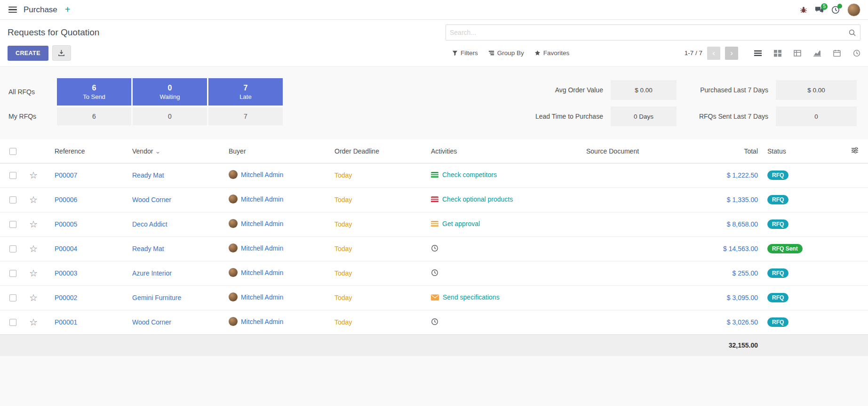  I want to click on stat-lead-time: Lead Time to Purchase 0 Days, so click(606, 116).